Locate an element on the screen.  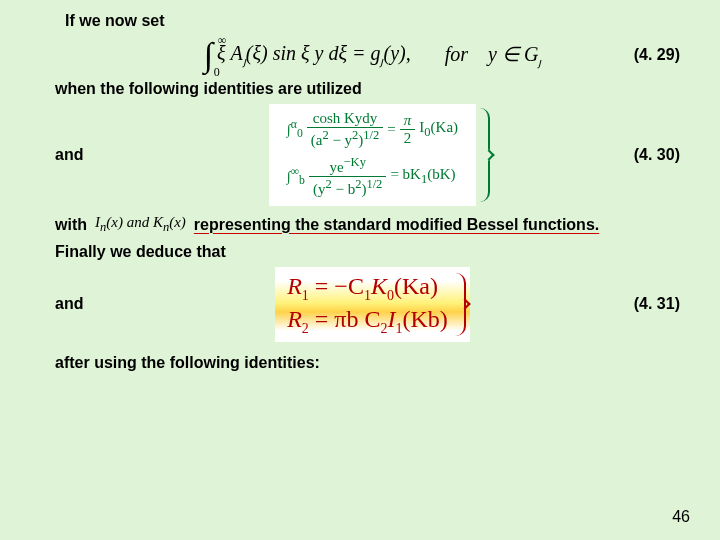
int-upper-limit: ∞ is located at coordinates (222, 40).